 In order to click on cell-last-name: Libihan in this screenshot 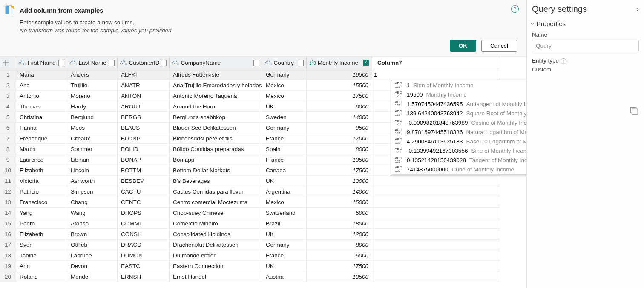, I will do `click(92, 160)`.